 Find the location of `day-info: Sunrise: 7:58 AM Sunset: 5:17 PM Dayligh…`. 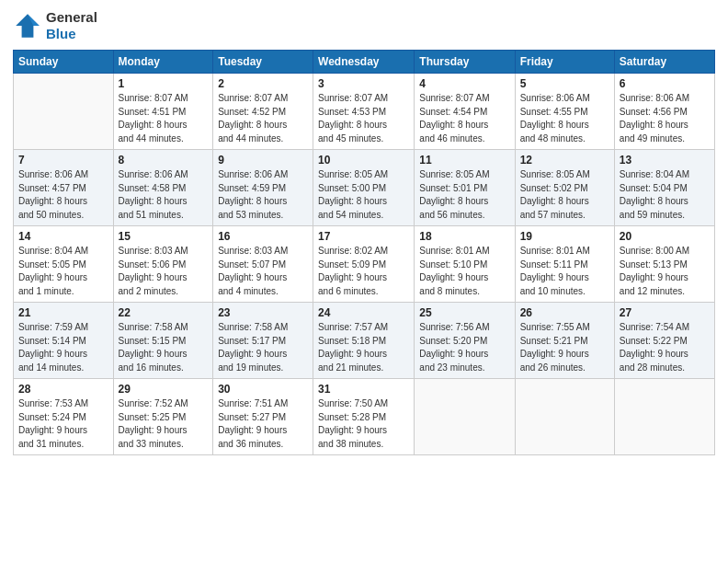

day-info: Sunrise: 7:58 AM Sunset: 5:17 PM Dayligh… is located at coordinates (263, 348).